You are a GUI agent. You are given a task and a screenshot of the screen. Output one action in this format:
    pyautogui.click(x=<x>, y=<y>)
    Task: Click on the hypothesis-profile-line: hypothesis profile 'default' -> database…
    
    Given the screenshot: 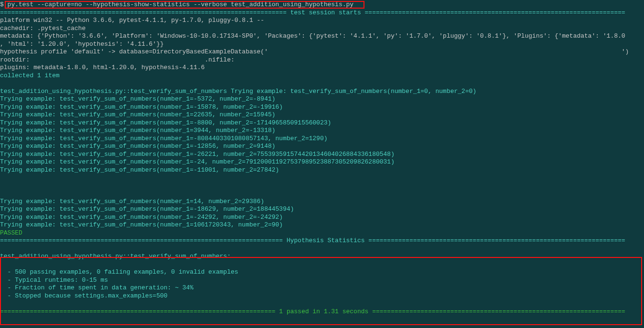 What is the action you would take?
    pyautogui.click(x=322, y=52)
    